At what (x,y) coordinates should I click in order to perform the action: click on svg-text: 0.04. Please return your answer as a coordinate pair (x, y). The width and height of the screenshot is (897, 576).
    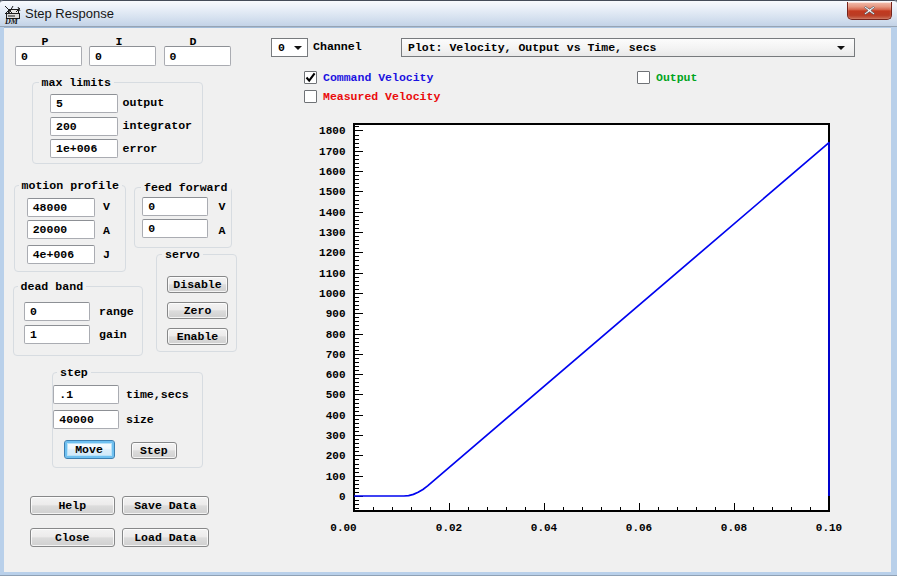
    Looking at the image, I should click on (544, 528).